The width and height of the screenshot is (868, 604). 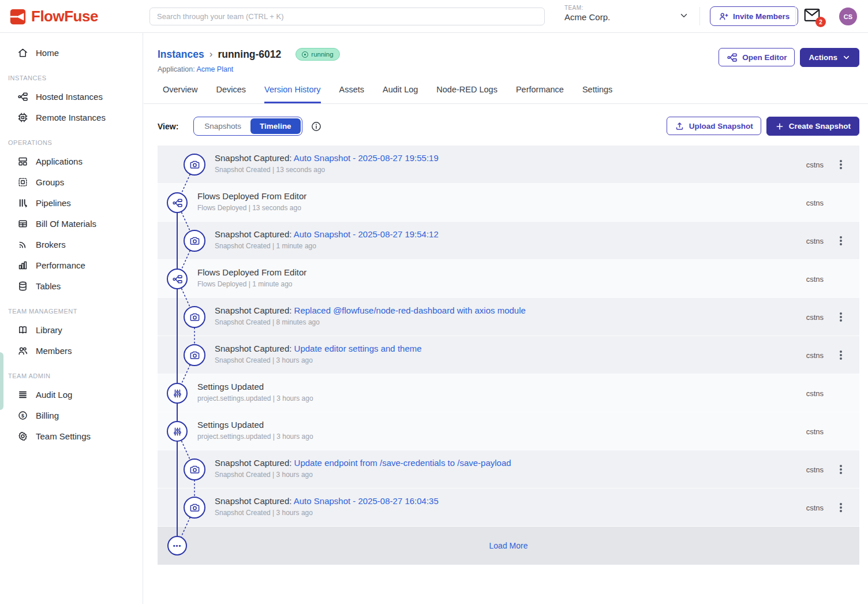 What do you see at coordinates (181, 54) in the screenshot?
I see `breadcrumb-instances-link: Instances` at bounding box center [181, 54].